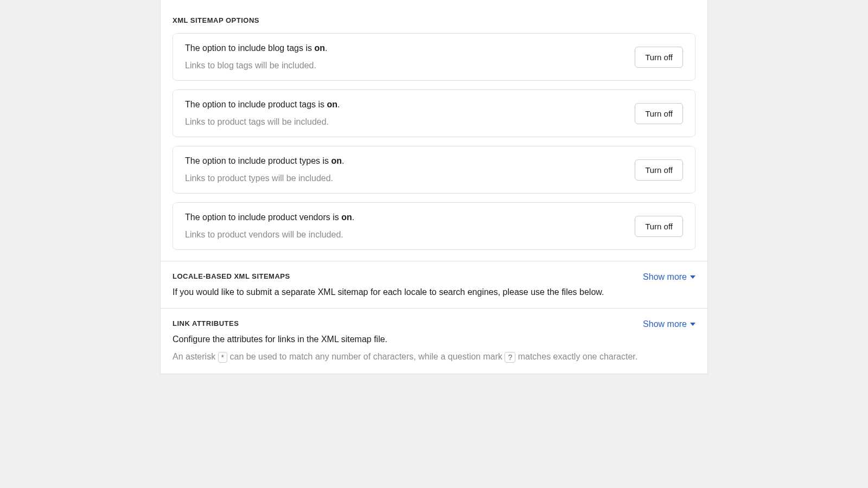 This screenshot has height=488, width=868. Describe the element at coordinates (434, 170) in the screenshot. I see `option-card-product-types: The option to include product types is o…` at that location.